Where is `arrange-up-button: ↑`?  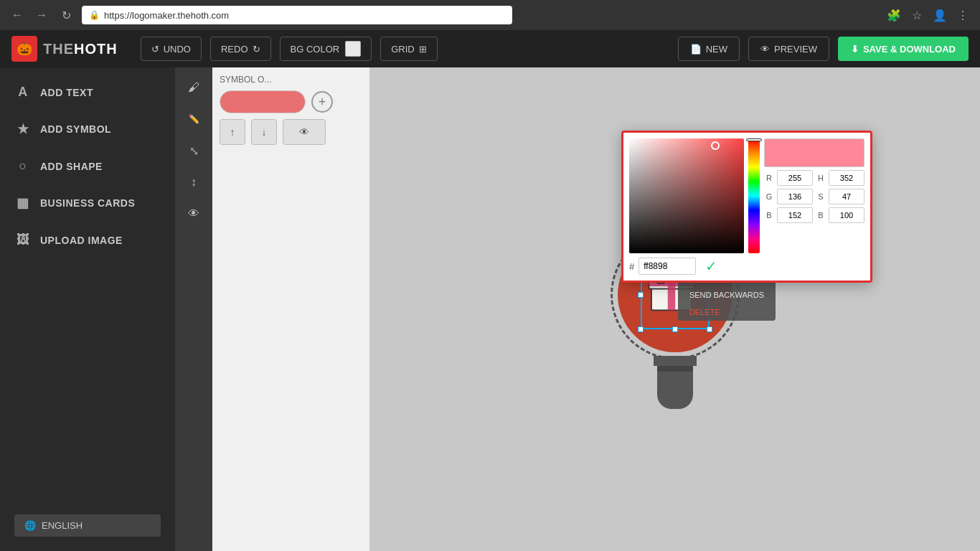 arrange-up-button: ↑ is located at coordinates (232, 132).